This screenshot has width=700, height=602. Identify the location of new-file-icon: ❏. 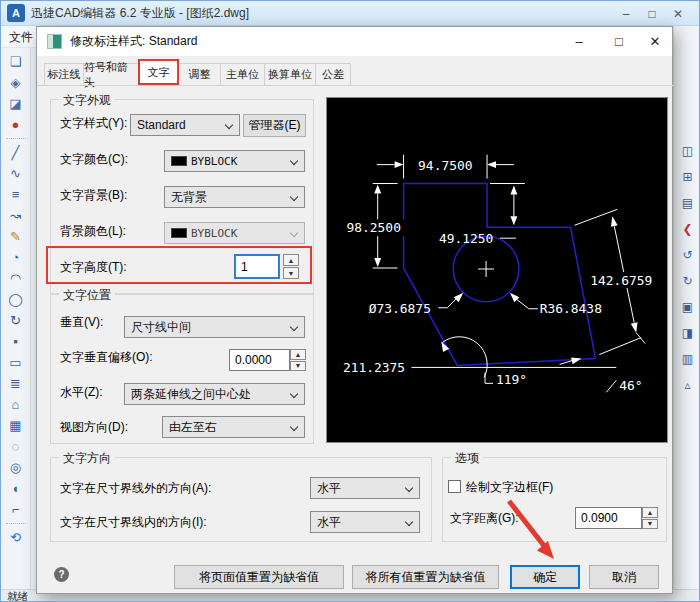
(16, 62).